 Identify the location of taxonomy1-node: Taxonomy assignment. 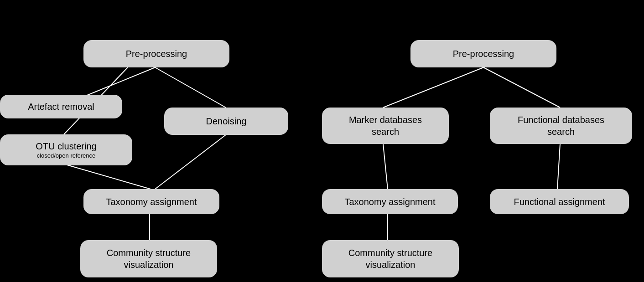
(151, 201).